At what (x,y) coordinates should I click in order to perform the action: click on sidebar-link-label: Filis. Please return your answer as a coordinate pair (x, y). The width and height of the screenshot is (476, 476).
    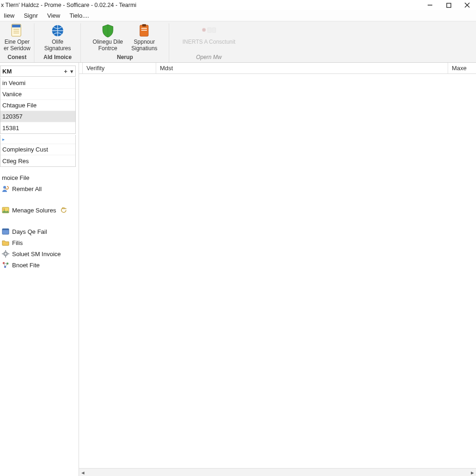
    Looking at the image, I should click on (18, 243).